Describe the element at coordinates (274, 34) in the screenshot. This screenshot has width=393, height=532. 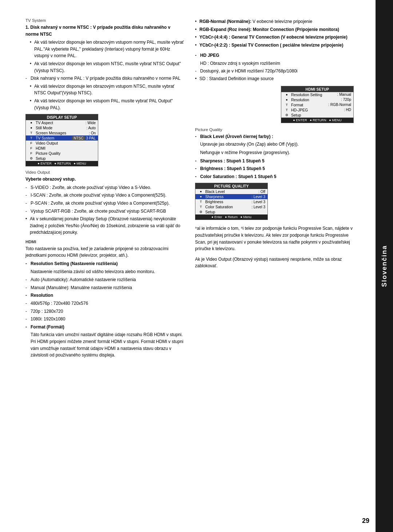
I see `rgb-section: RGB-Normal (Normálne): V eobecné televíz…` at that location.